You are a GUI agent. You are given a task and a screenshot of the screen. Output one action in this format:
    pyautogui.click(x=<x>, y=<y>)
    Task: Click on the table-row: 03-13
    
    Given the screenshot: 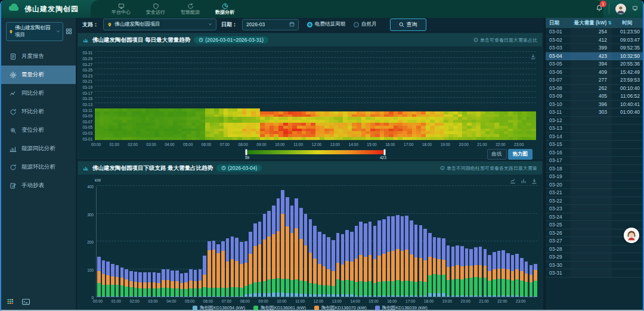 What is the action you would take?
    pyautogui.click(x=594, y=129)
    